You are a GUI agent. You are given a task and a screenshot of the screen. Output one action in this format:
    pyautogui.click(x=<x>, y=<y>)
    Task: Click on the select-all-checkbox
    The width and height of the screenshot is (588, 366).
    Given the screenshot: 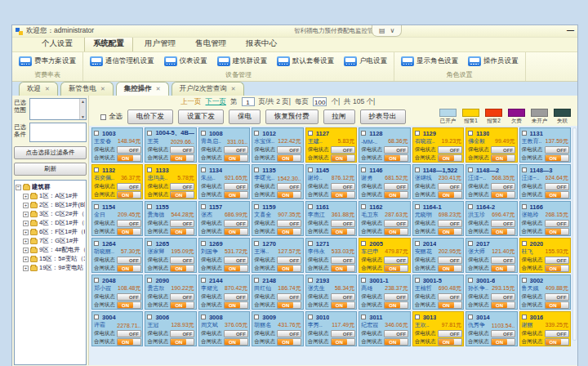 What is the action you would take?
    pyautogui.click(x=103, y=118)
    